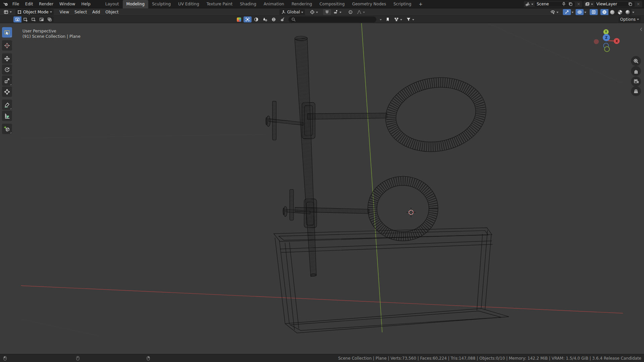 The height and width of the screenshot is (362, 644). I want to click on gizmo-axis-x-neg, so click(596, 42).